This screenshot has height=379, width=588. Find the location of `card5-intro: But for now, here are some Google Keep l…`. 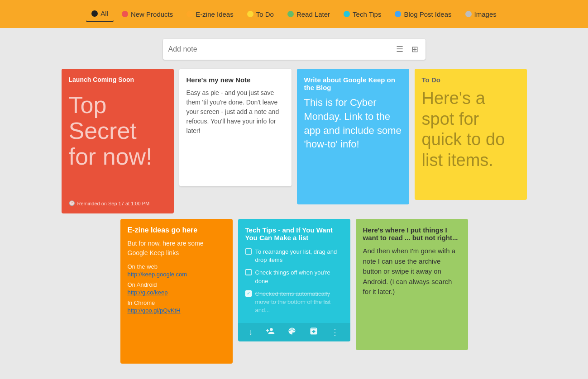

card5-intro: But for now, here are some Google Keep l… is located at coordinates (177, 248).